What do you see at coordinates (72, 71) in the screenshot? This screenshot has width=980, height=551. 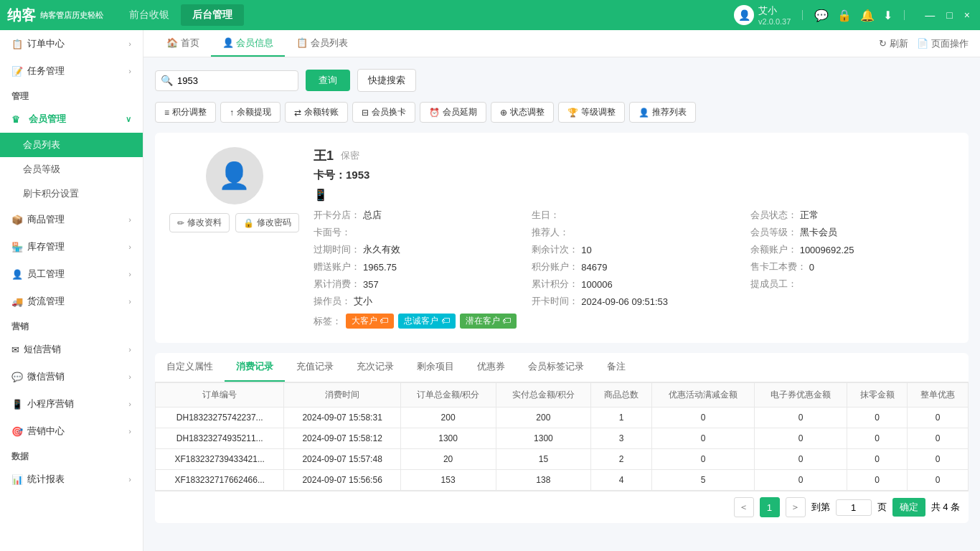 I see `sidebar-item-task: 📝 任务管理 ›` at bounding box center [72, 71].